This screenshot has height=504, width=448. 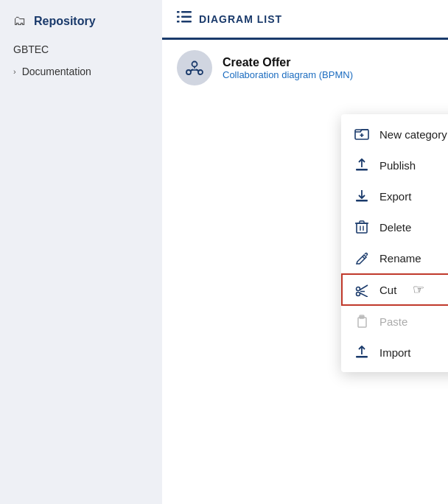 I want to click on menu-item-delete: Delete, so click(x=395, y=227).